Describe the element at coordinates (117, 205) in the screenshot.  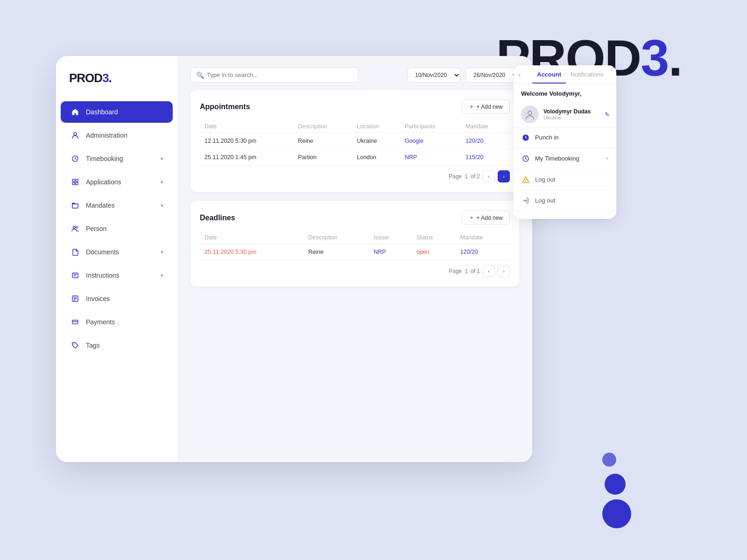
I see `sidebar-item-mandates: Mandates ▾` at that location.